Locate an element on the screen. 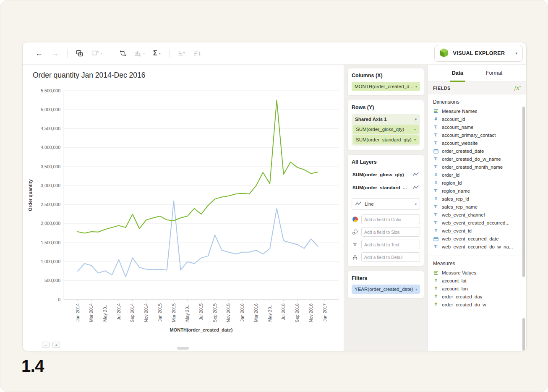  dimension-field-item: # region_id is located at coordinates (477, 183).